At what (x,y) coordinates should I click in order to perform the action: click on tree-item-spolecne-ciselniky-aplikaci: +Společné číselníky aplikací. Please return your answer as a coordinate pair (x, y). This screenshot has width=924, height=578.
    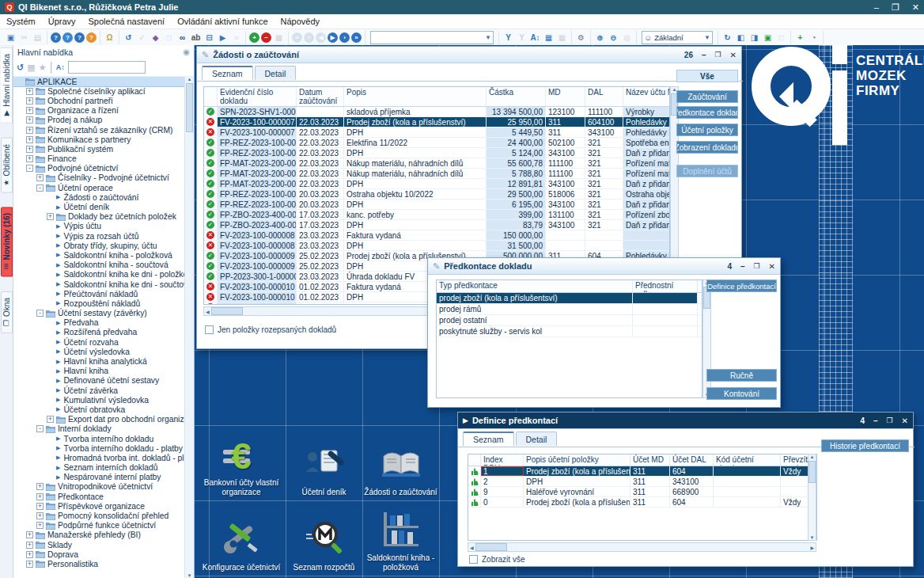
    Looking at the image, I should click on (104, 91).